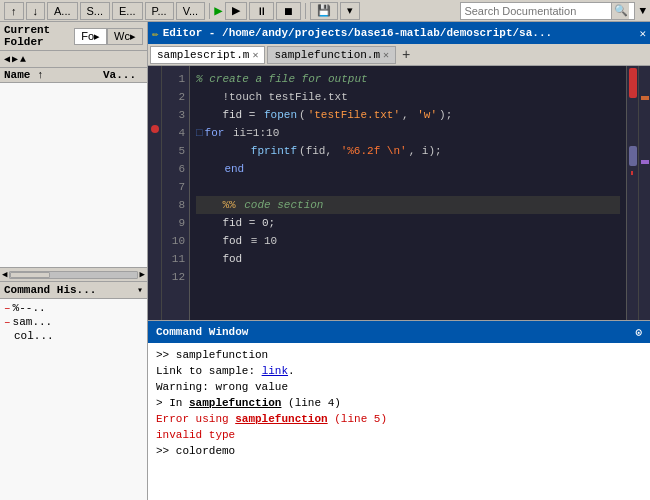  What do you see at coordinates (123, 75) in the screenshot?
I see `col-val-header: Va...` at bounding box center [123, 75].